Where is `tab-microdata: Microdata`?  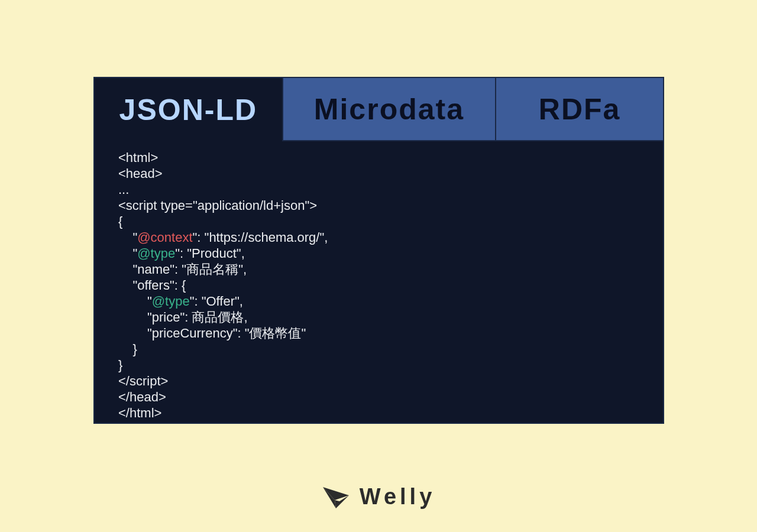
tab-microdata: Microdata is located at coordinates (389, 110).